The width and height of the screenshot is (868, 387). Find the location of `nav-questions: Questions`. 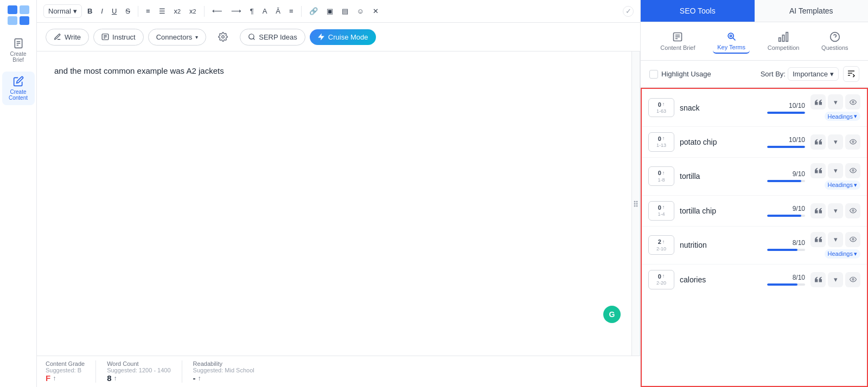

nav-questions: Questions is located at coordinates (835, 41).